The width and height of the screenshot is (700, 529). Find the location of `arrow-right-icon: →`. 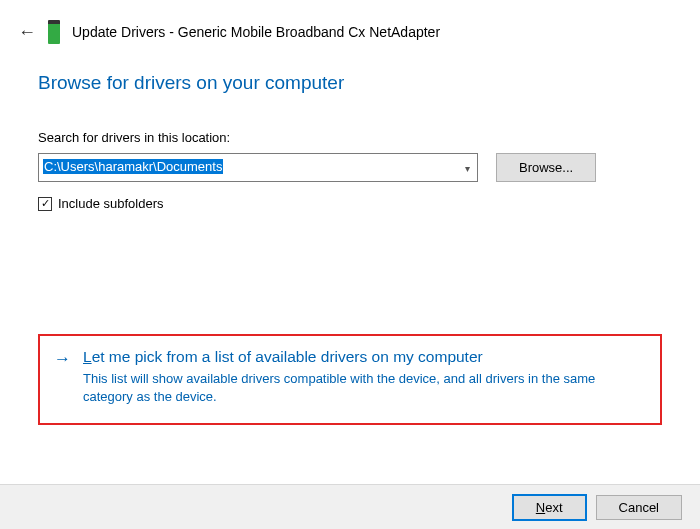

arrow-right-icon: → is located at coordinates (62, 377).